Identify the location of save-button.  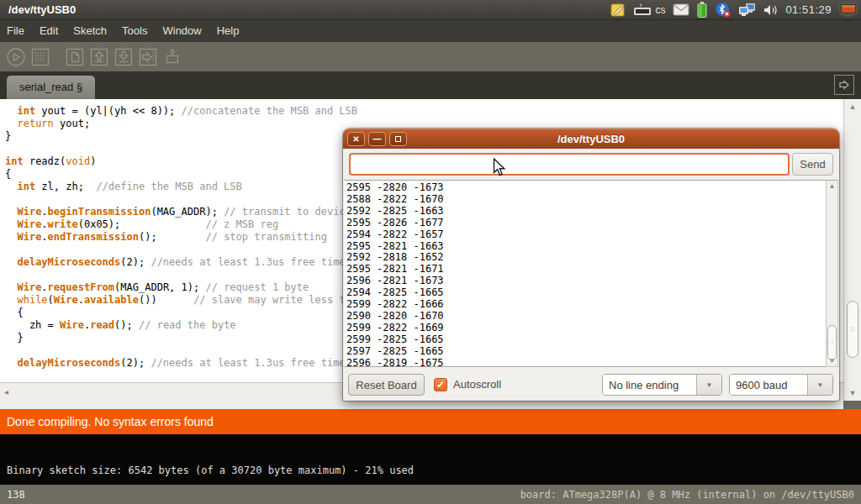
(124, 57).